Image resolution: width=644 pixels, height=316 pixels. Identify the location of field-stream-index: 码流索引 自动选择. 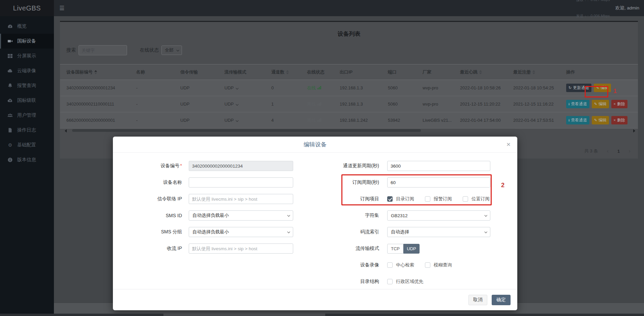
(406, 232).